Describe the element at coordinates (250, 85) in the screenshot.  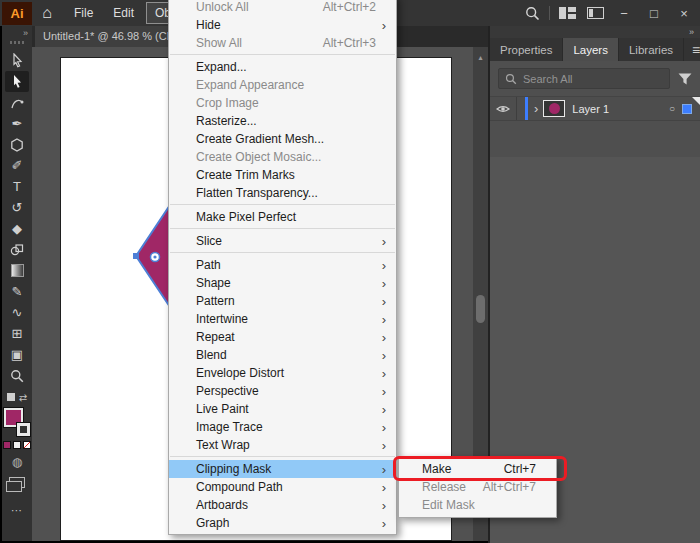
I see `menu-item-label: Expand Appearance` at that location.